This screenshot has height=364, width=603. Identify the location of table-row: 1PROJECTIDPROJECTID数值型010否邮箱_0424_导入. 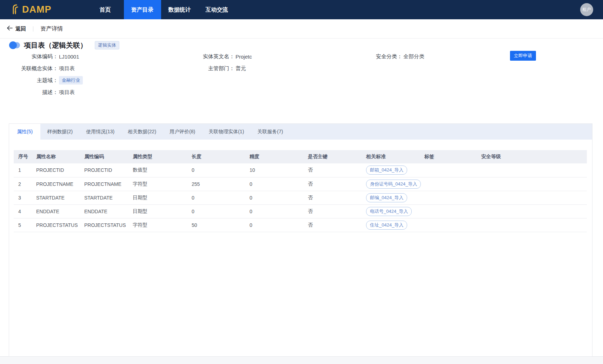
(300, 170).